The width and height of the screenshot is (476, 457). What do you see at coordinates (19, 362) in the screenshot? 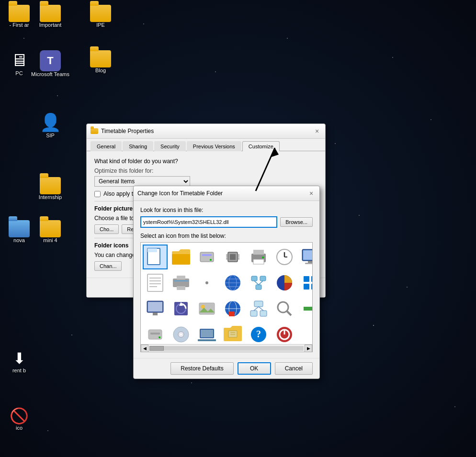
I see `desktop-icon-torrent: ⬇ rent b` at bounding box center [19, 362].